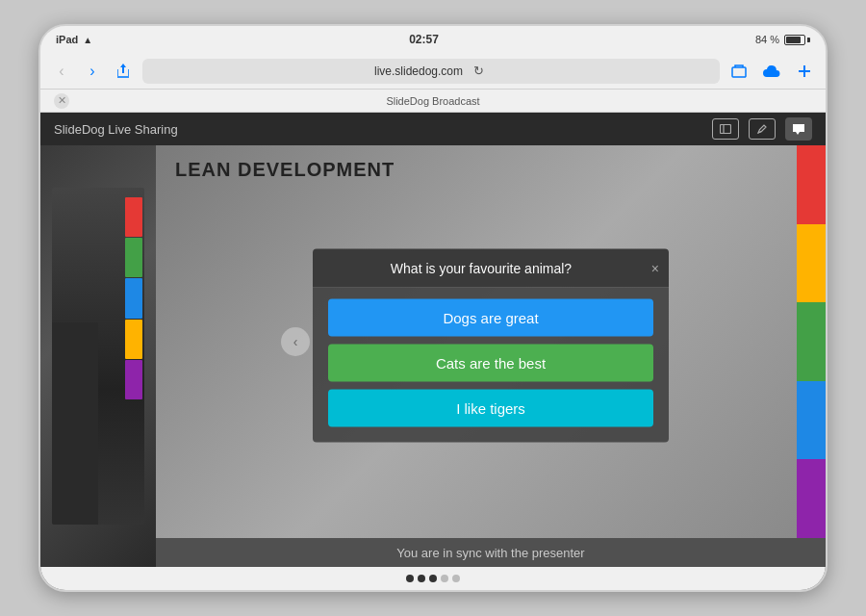 Image resolution: width=866 pixels, height=616 pixels. Describe the element at coordinates (433, 71) in the screenshot. I see `browser-toolbar: ‹ › live.slidedog.com ↻` at that location.